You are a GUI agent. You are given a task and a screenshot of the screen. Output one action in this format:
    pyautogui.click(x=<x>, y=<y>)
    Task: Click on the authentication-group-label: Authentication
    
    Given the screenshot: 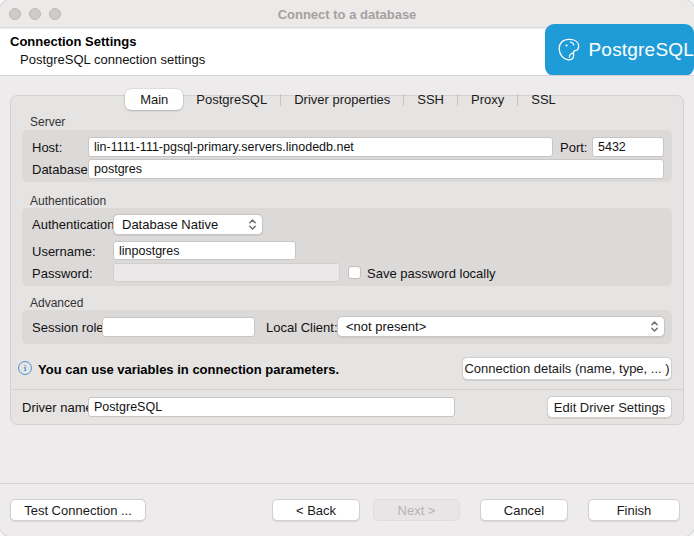 What is the action you would take?
    pyautogui.click(x=68, y=201)
    